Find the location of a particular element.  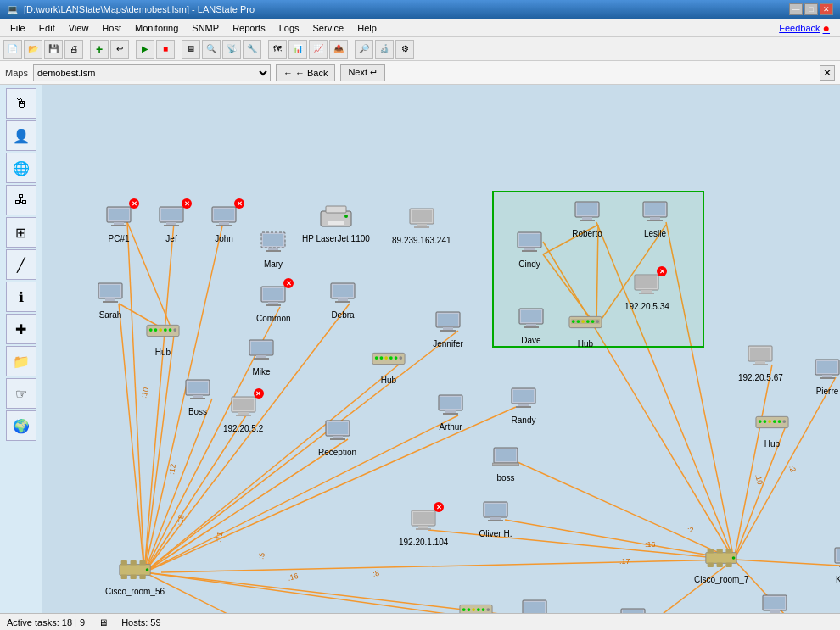

tb-settings: ⚙ is located at coordinates (405, 49).